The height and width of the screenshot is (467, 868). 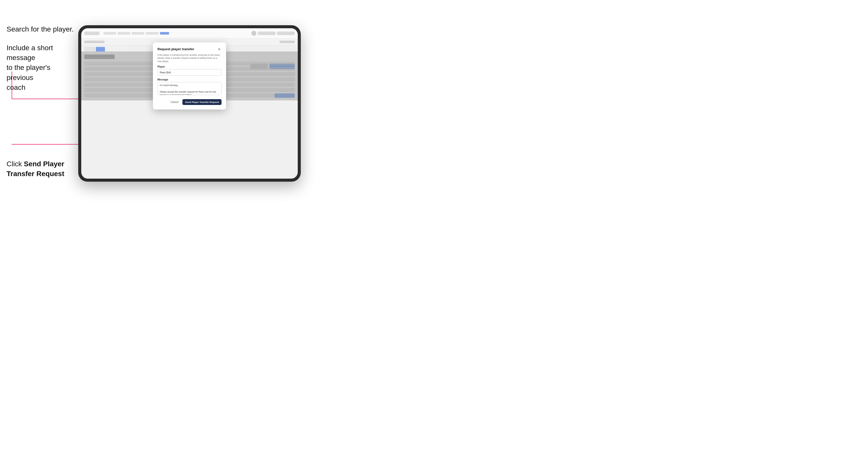 I want to click on request-transfer-modal: Request player transfer ✕ If the player …, so click(x=189, y=76).